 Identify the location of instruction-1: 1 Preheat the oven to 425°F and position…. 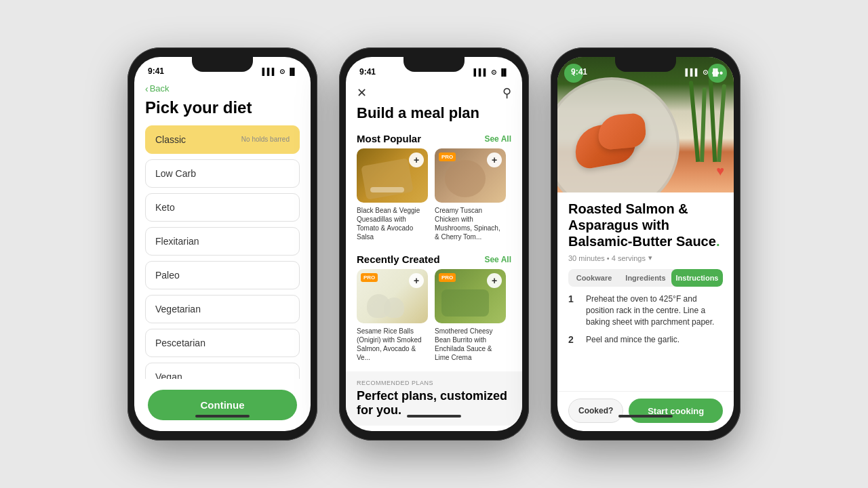
(646, 310).